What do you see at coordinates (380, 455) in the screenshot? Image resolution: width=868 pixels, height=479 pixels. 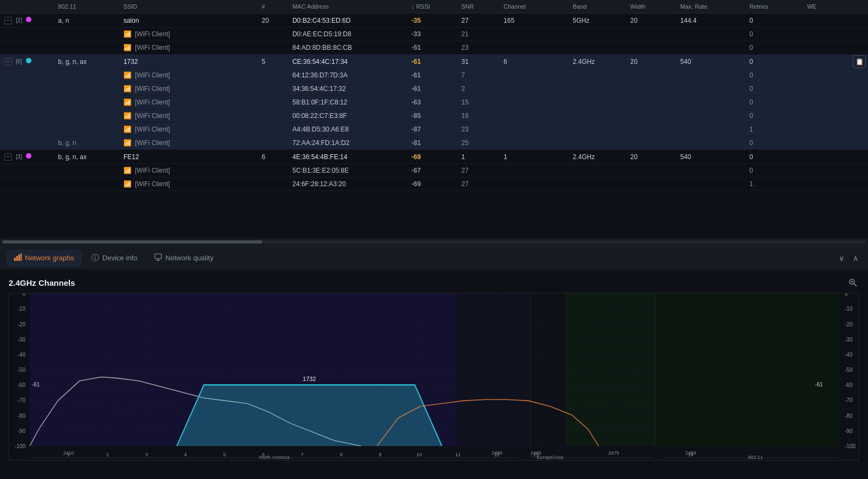 I see `svg-text: 9` at bounding box center [380, 455].